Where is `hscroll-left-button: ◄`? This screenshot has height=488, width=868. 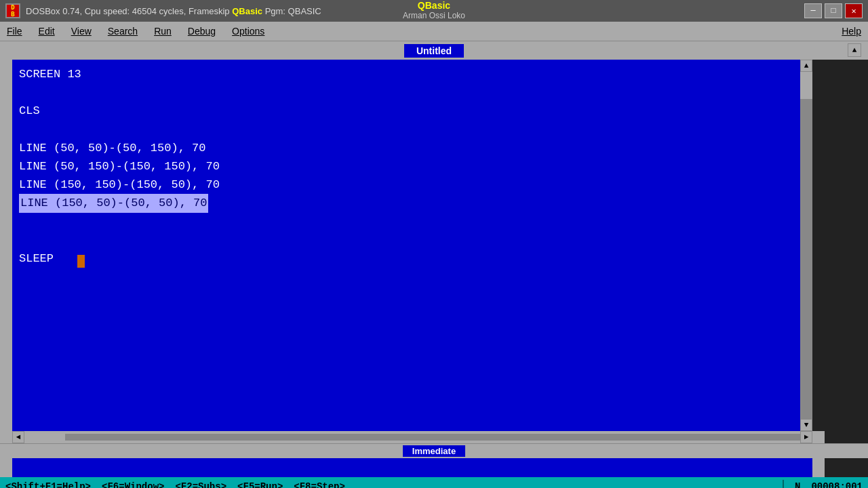
hscroll-left-button: ◄ is located at coordinates (18, 437).